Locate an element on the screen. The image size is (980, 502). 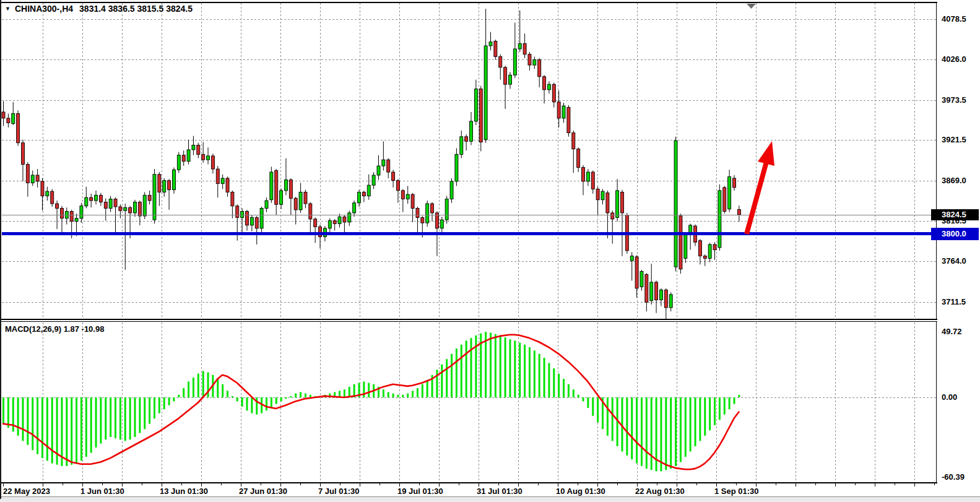
window-left-border is located at coordinates (1, 249).